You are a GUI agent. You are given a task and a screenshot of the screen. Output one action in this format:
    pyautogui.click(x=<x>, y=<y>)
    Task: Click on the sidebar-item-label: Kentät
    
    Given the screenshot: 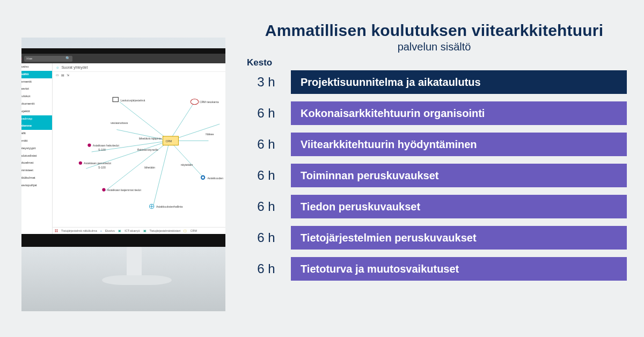 What is the action you would take?
    pyautogui.click(x=25, y=141)
    